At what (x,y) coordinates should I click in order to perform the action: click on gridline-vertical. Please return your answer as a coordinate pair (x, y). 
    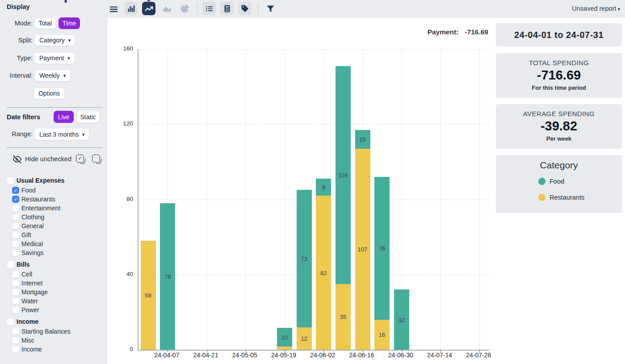
    Looking at the image, I should click on (285, 199).